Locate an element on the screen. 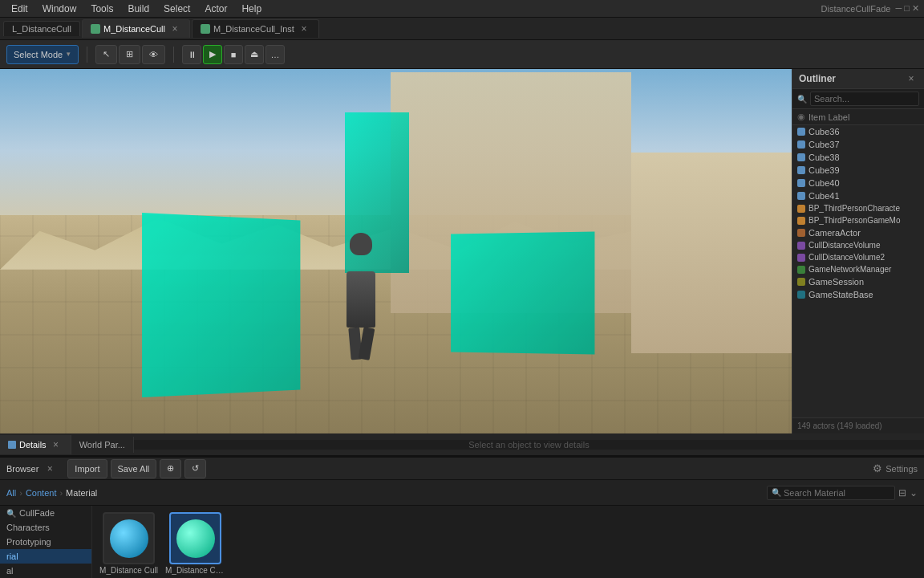 The height and width of the screenshot is (578, 924). outliner-close-button: × is located at coordinates (911, 79).